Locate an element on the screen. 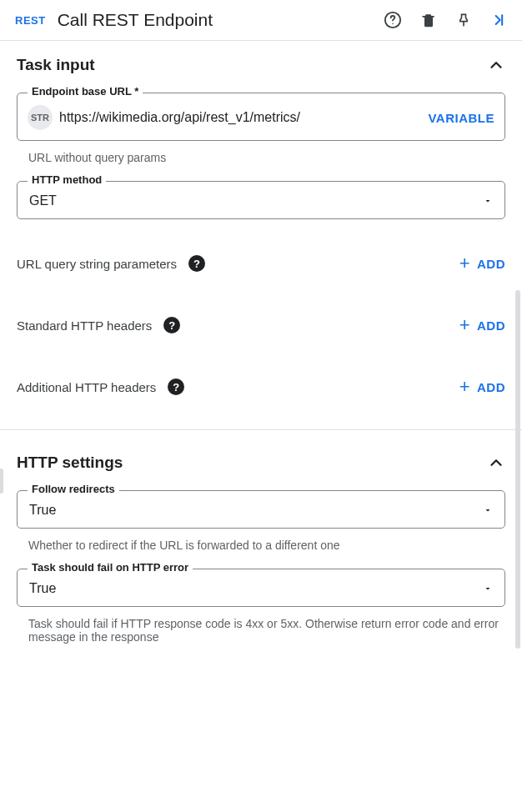 The width and height of the screenshot is (522, 812). panel-header: REST Call REST Endpoint is located at coordinates (261, 20).